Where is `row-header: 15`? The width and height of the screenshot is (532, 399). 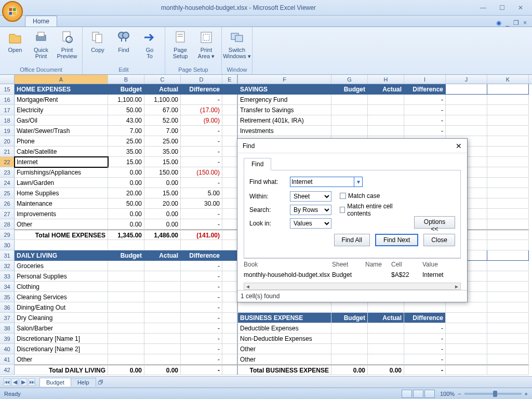
row-header: 15 is located at coordinates (7, 89).